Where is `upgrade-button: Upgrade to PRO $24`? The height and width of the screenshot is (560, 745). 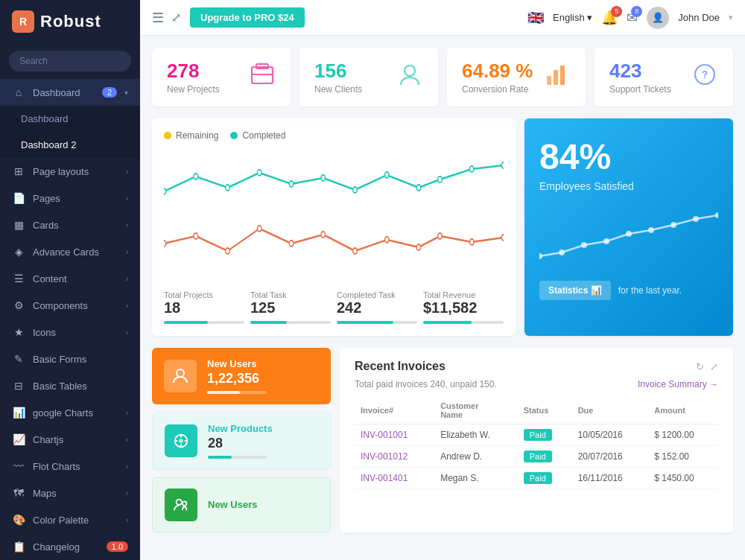 upgrade-button: Upgrade to PRO $24 is located at coordinates (247, 18).